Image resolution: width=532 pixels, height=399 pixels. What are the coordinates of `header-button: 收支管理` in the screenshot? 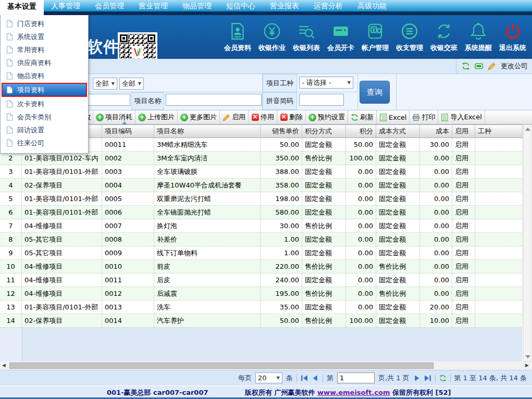 It's located at (410, 37).